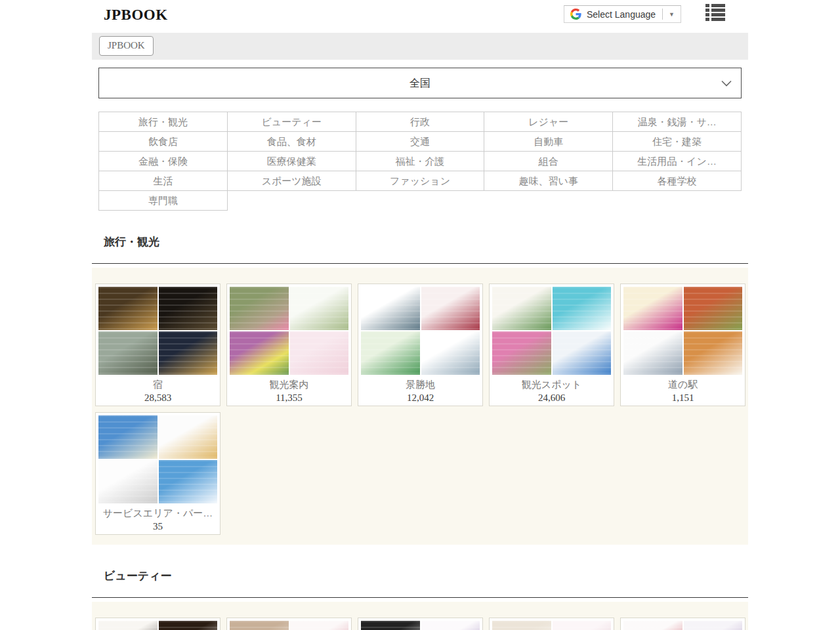  What do you see at coordinates (158, 513) in the screenshot?
I see `card-label: サービスエリア・パー…` at bounding box center [158, 513].